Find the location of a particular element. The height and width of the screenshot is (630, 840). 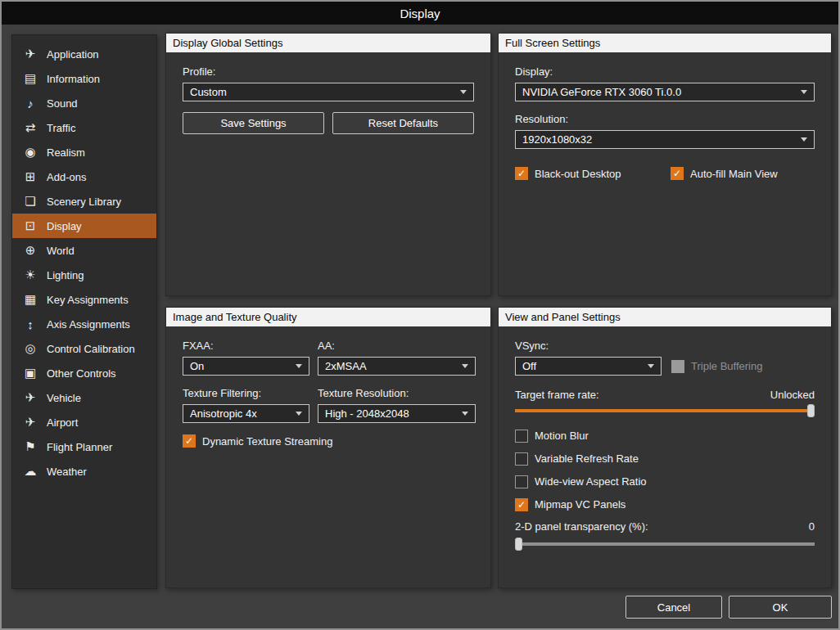

sidebar-item-flight-planner: ⚑Flight Planner is located at coordinates (84, 447).